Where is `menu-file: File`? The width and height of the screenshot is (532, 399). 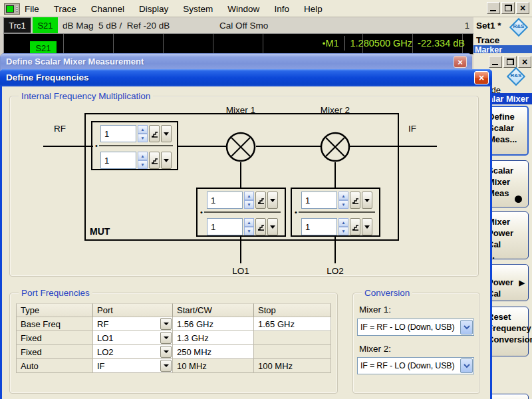 menu-file: File is located at coordinates (32, 9).